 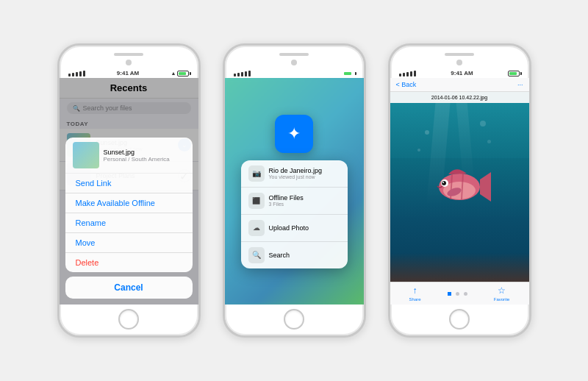 I want to click on phone-2-bottom, so click(x=294, y=320).